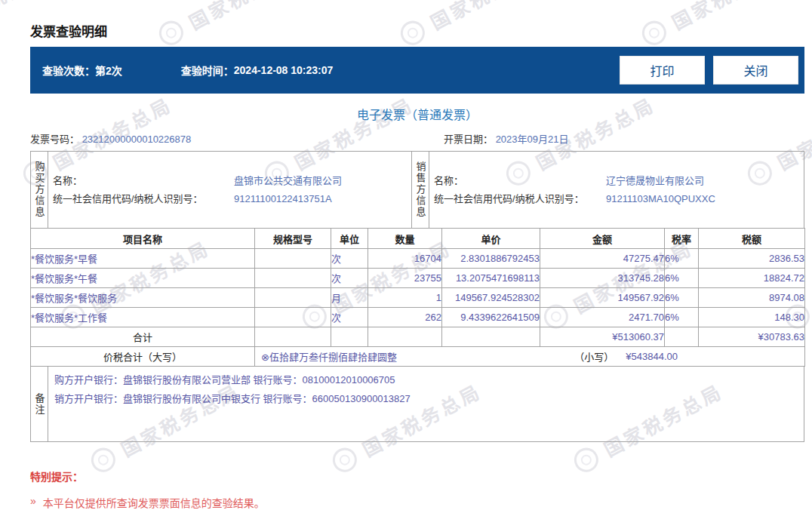 The height and width of the screenshot is (513, 812). Describe the element at coordinates (602, 298) in the screenshot. I see `item-amount: 149567.92` at that location.